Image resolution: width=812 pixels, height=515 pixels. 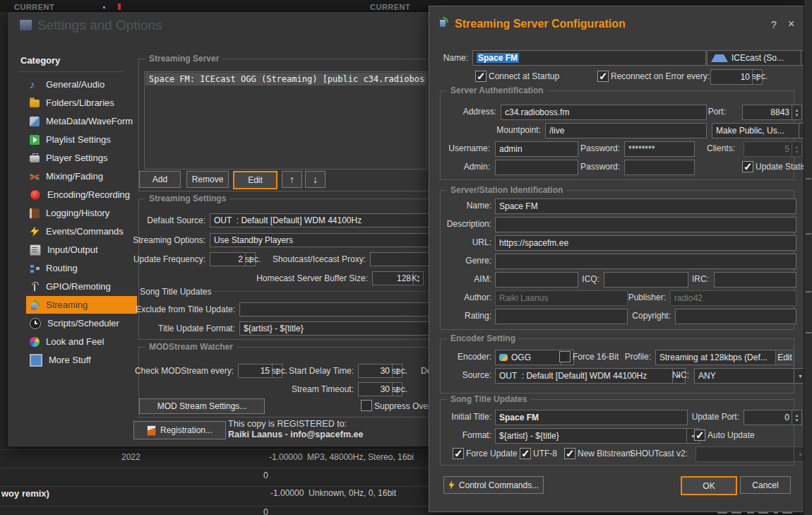 What do you see at coordinates (645, 243) in the screenshot?
I see `url-field: https://spacefm.ee` at bounding box center [645, 243].